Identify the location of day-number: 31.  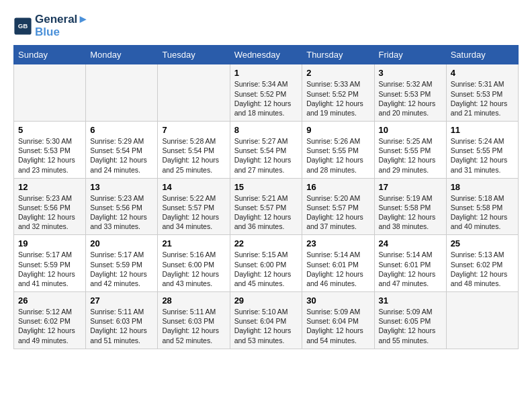
(410, 301).